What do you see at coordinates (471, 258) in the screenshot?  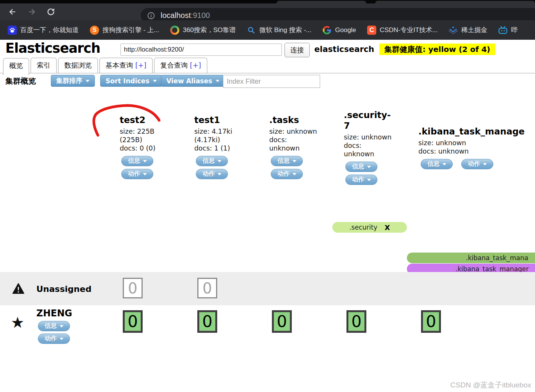 I see `alias-pill-kibana-green: .kibana_task_mana` at bounding box center [471, 258].